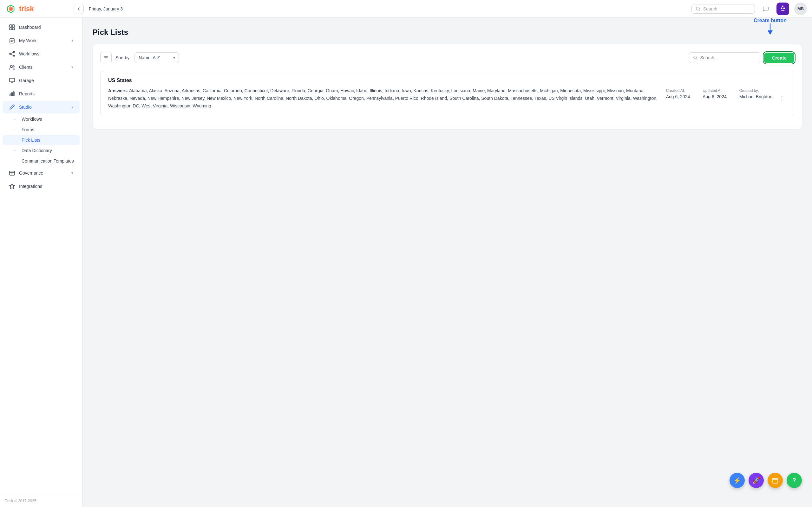 This screenshot has width=812, height=507. Describe the element at coordinates (715, 91) in the screenshot. I see `updated-at-label: Updated At:` at that location.